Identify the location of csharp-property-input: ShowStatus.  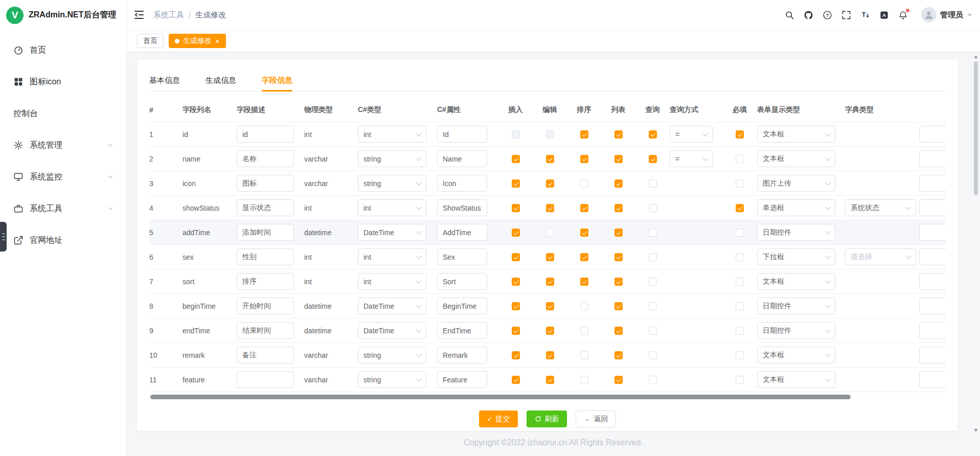
(462, 208).